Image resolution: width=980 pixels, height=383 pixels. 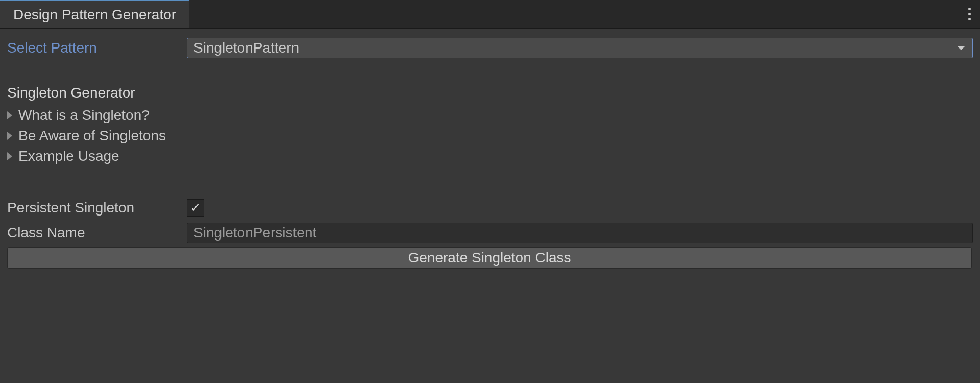 What do you see at coordinates (92, 136) in the screenshot?
I see `foldout-label: Be Aware of Singletons` at bounding box center [92, 136].